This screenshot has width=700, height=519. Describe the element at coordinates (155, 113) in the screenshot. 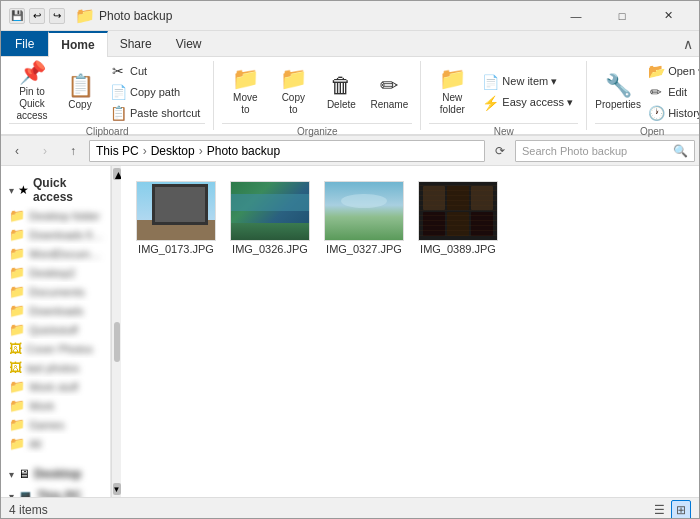

I see `paste-shortcut-button: 📋 Paste shortcut` at that location.